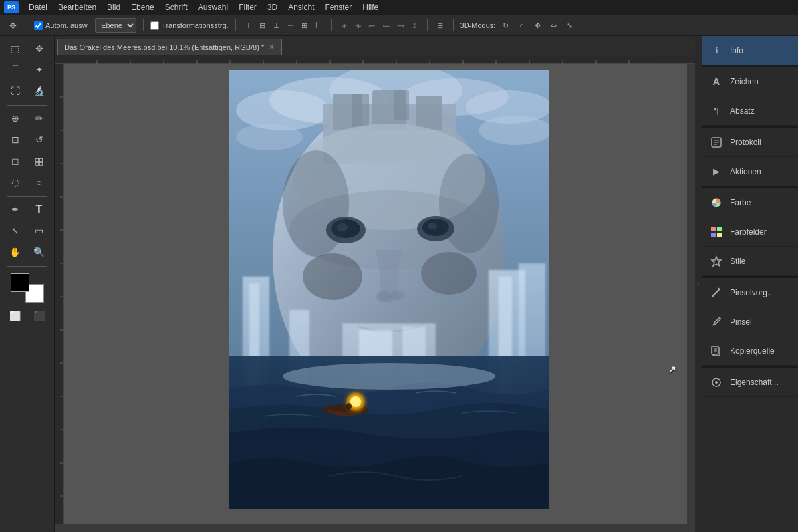  I want to click on panel-item-eigenschaft: Eigenschaft..., so click(750, 382).